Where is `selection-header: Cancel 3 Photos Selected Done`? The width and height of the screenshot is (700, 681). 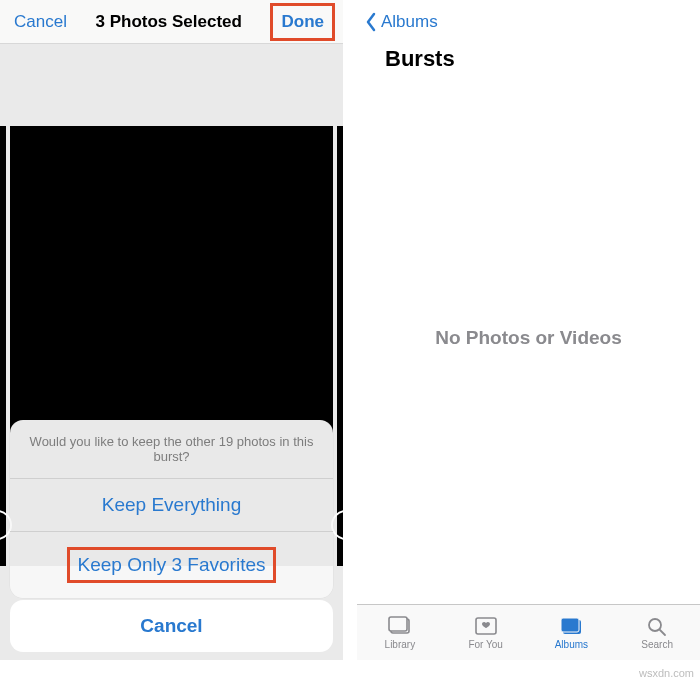
selection-header: Cancel 3 Photos Selected Done is located at coordinates (172, 22).